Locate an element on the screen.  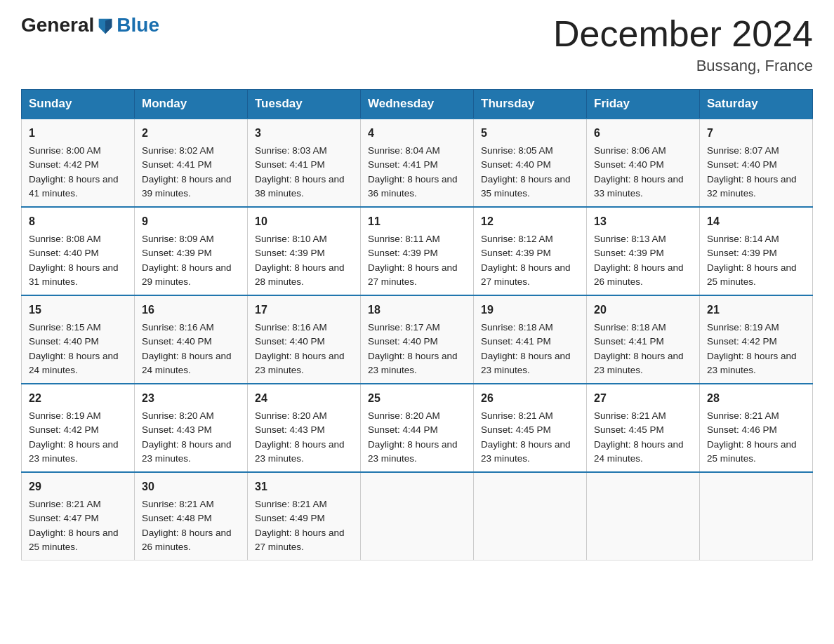
day-number: 13 is located at coordinates (643, 222).